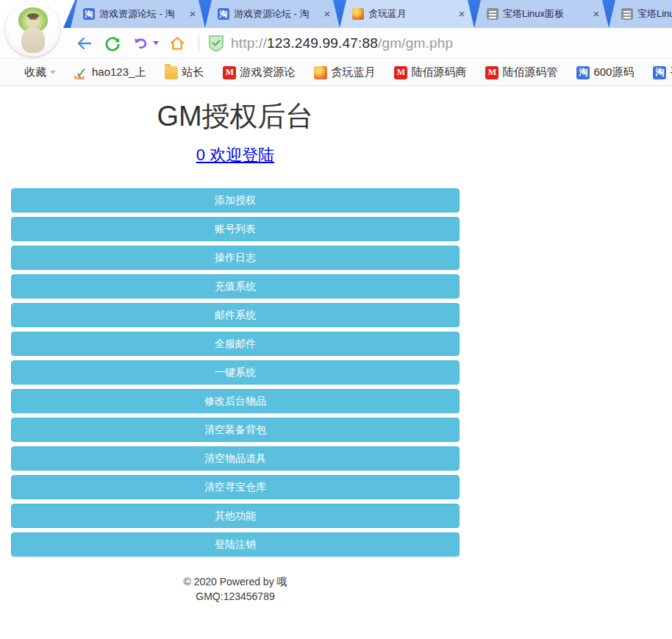  Describe the element at coordinates (640, 14) in the screenshot. I see `tab-bt-panel-2: 宝塔Linux面板 ×` at that location.